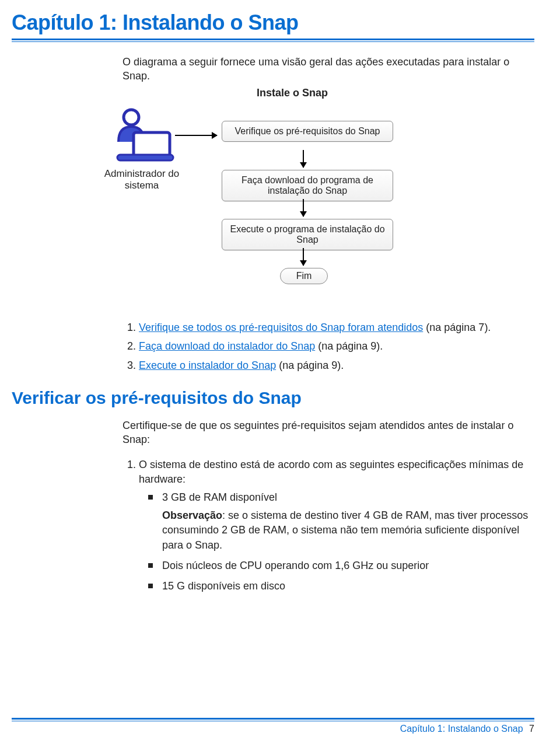  What do you see at coordinates (337, 365) in the screenshot?
I see `step-item-3: Execute o instalador do Snap (na página …` at bounding box center [337, 365].